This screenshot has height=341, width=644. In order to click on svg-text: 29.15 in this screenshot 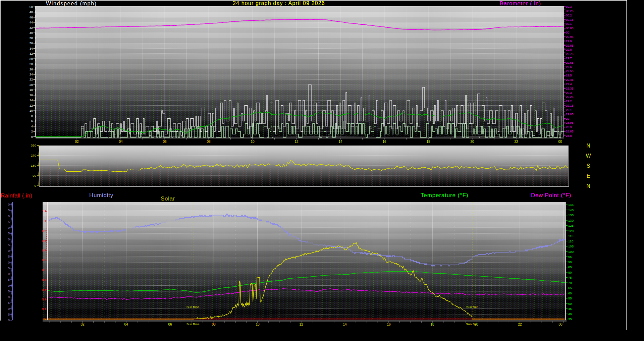, I will do `click(570, 106)`.